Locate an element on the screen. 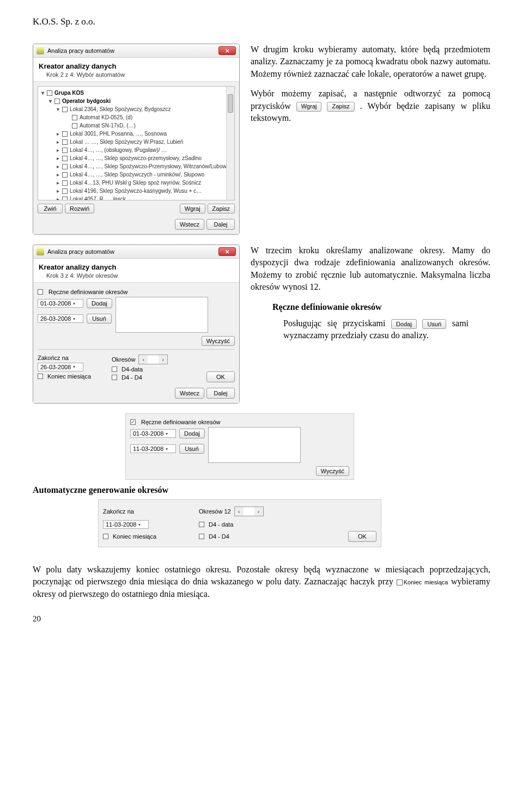 Image resolution: width=523 pixels, height=812 pixels. heading-auto: Automatyczne generowanie okresów is located at coordinates (262, 490).